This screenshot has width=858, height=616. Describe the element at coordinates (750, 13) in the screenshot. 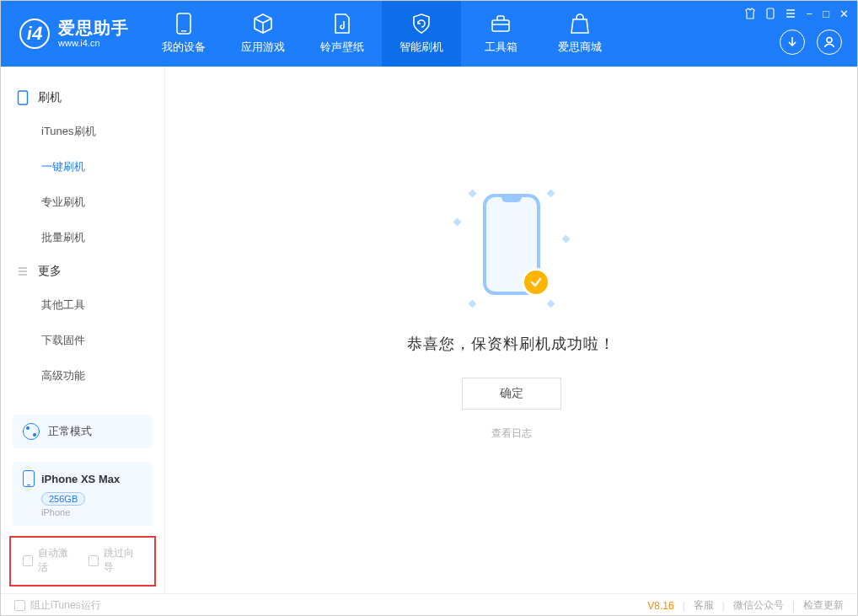

I see `skin-icon` at that location.